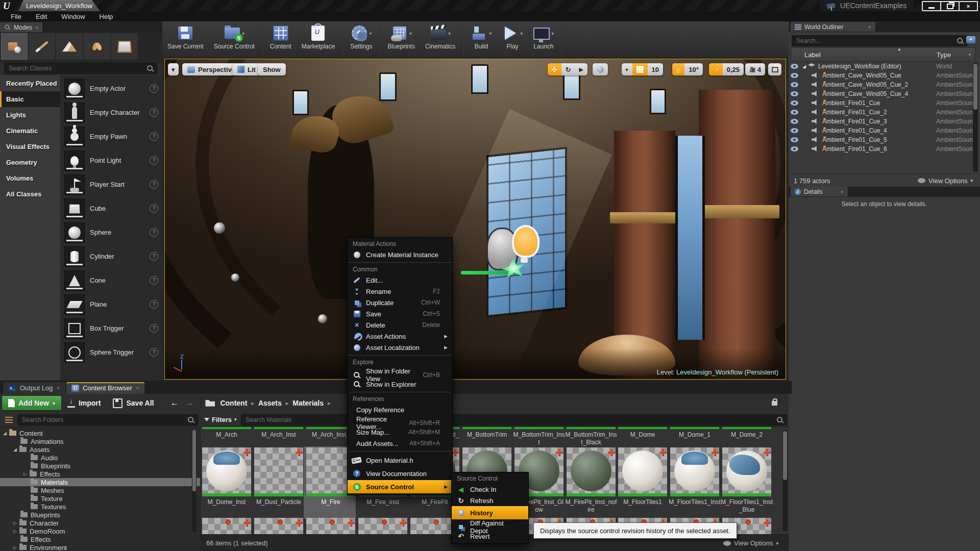 The height and width of the screenshot is (551, 980). I want to click on menu-item-source-control: ⇅Source Control▶, so click(400, 487).